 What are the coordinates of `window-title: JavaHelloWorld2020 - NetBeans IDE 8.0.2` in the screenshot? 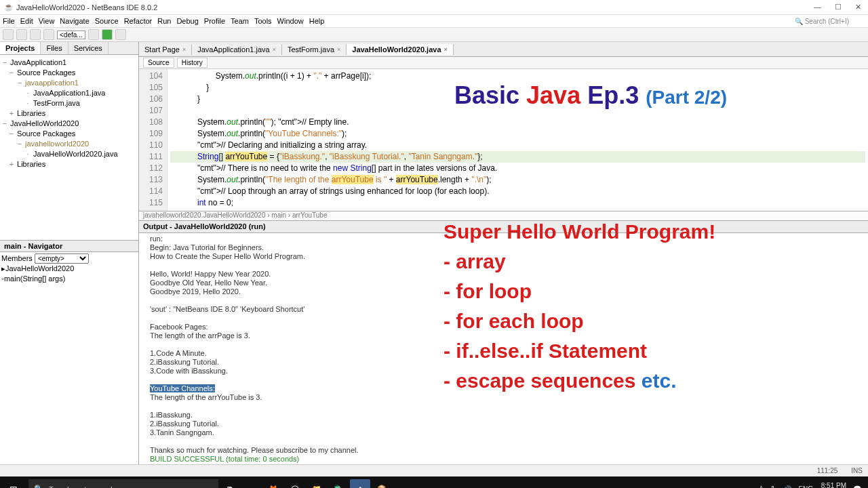 It's located at (87, 7).